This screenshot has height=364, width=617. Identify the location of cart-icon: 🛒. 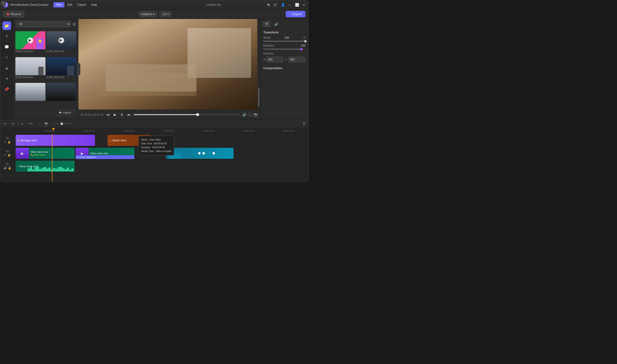
(275, 5).